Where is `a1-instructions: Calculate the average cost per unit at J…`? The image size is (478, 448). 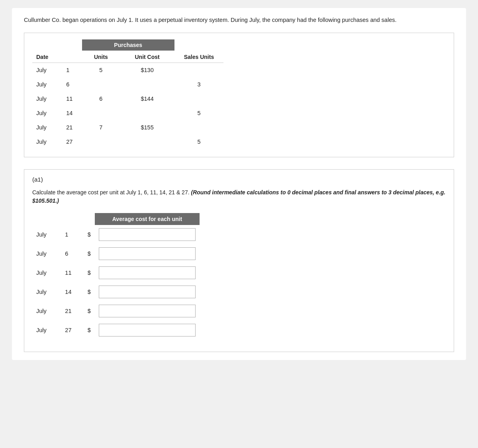
a1-instructions: Calculate the average cost per unit at J… is located at coordinates (239, 197).